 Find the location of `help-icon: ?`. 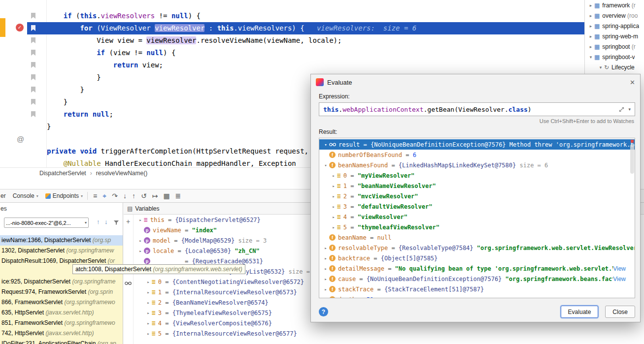

help-icon: ? is located at coordinates (323, 312).